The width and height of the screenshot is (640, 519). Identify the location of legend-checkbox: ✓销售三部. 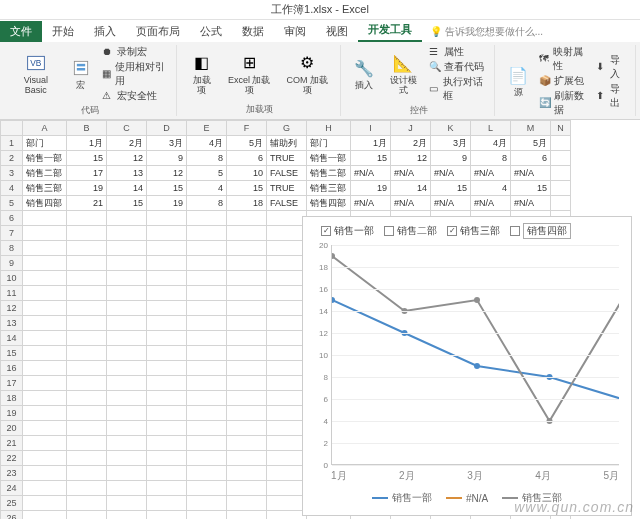
(474, 231).